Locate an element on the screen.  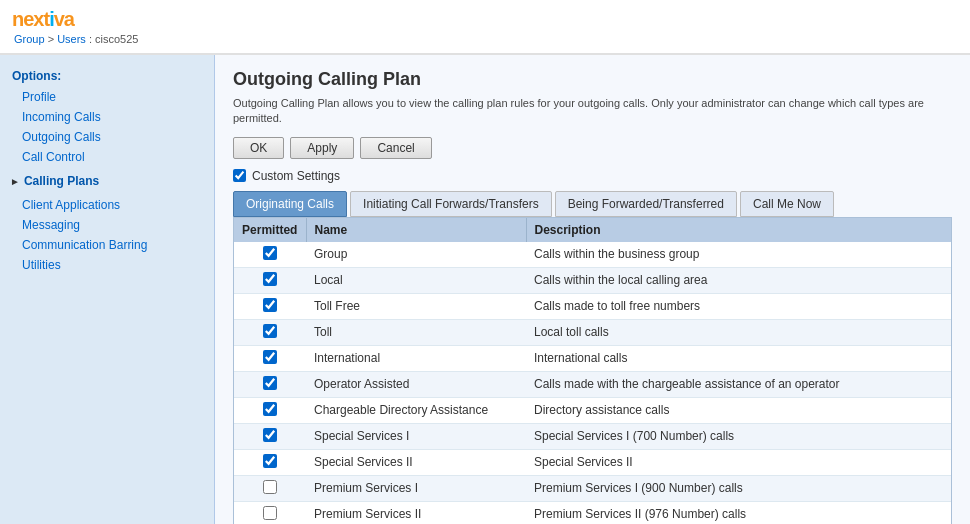
custom-settings-checkbox is located at coordinates (240, 176).